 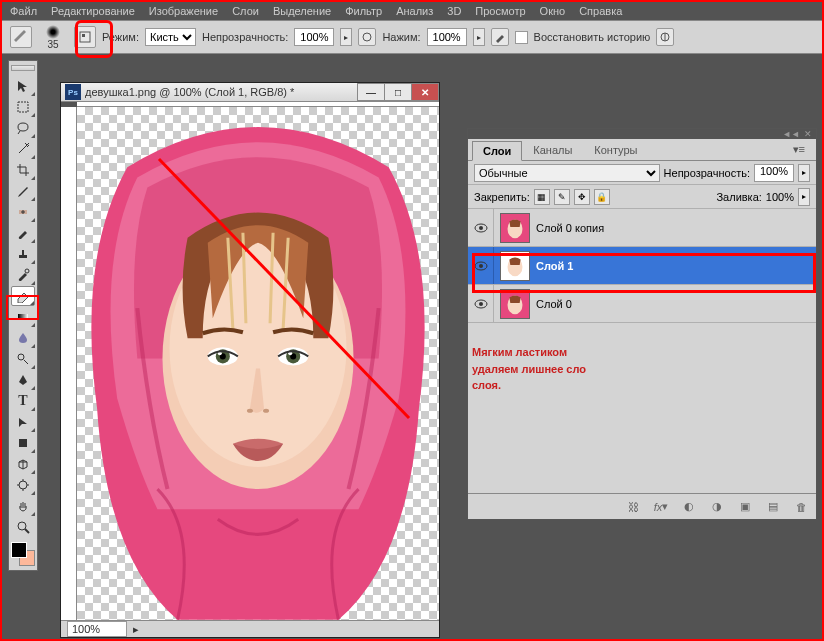 I want to click on lock-position-icon: ✥, so click(x=582, y=197).